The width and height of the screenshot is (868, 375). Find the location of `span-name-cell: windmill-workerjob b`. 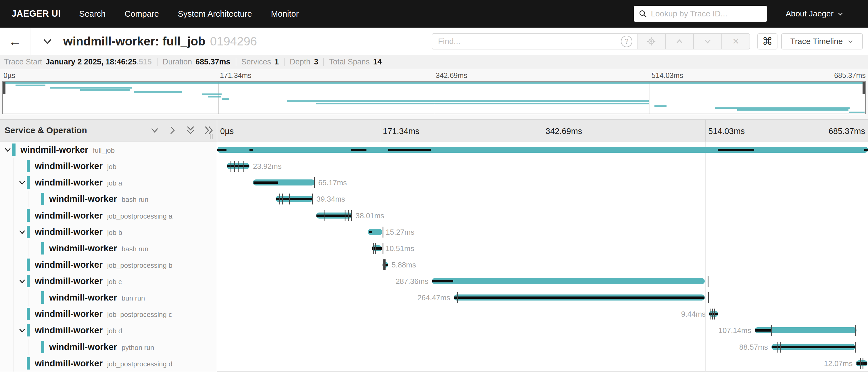

span-name-cell: windmill-workerjob b is located at coordinates (108, 232).